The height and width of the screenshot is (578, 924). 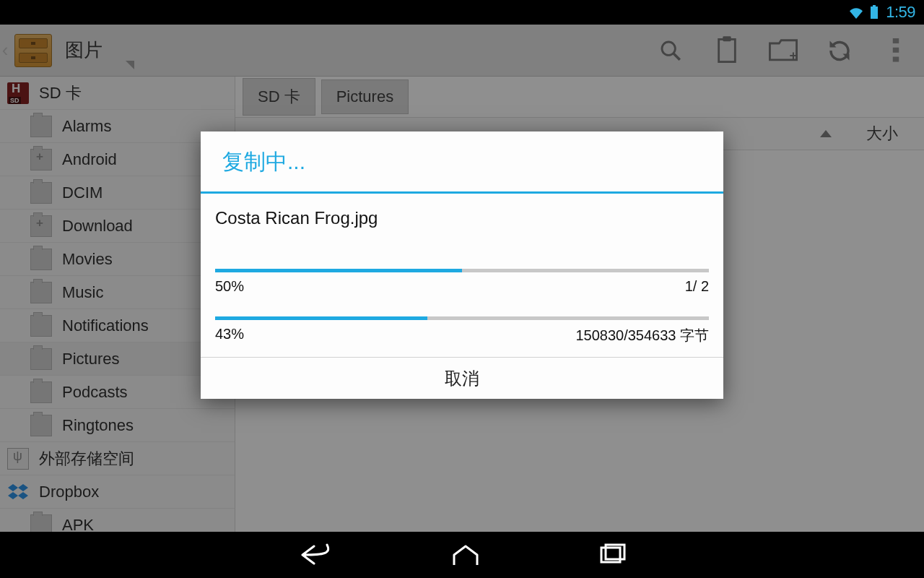 What do you see at coordinates (462, 270) in the screenshot?
I see `overall-progress-bar` at bounding box center [462, 270].